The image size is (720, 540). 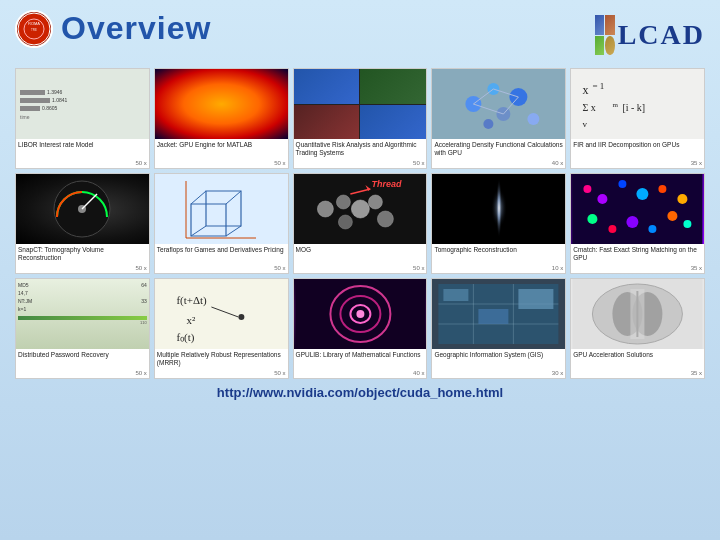 What do you see at coordinates (360, 374) in the screenshot?
I see `thumb-13-count: 40 x` at bounding box center [360, 374].